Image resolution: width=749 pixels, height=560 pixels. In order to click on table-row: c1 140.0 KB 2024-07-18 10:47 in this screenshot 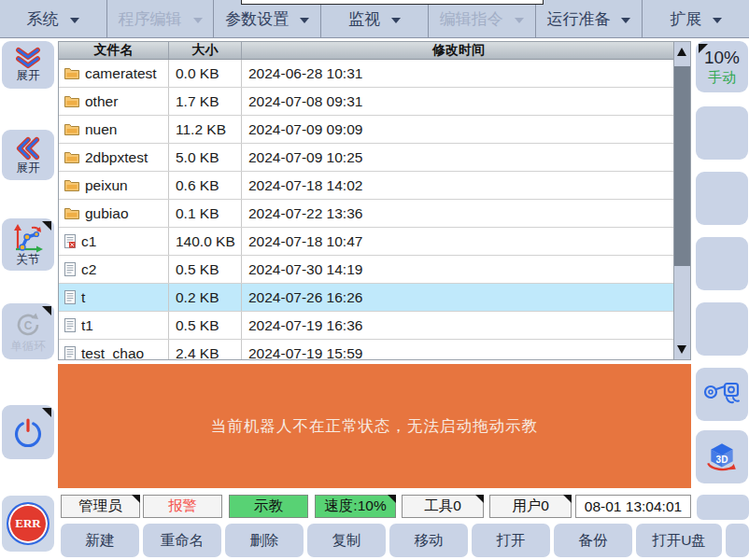, I will do `click(367, 242)`.